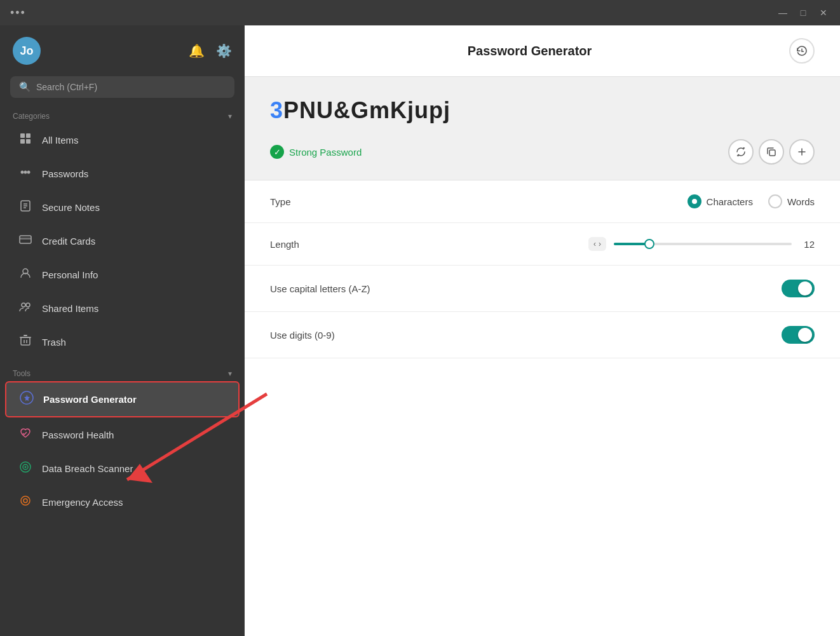 The width and height of the screenshot is (840, 636). I want to click on star-circle-icon, so click(27, 399).